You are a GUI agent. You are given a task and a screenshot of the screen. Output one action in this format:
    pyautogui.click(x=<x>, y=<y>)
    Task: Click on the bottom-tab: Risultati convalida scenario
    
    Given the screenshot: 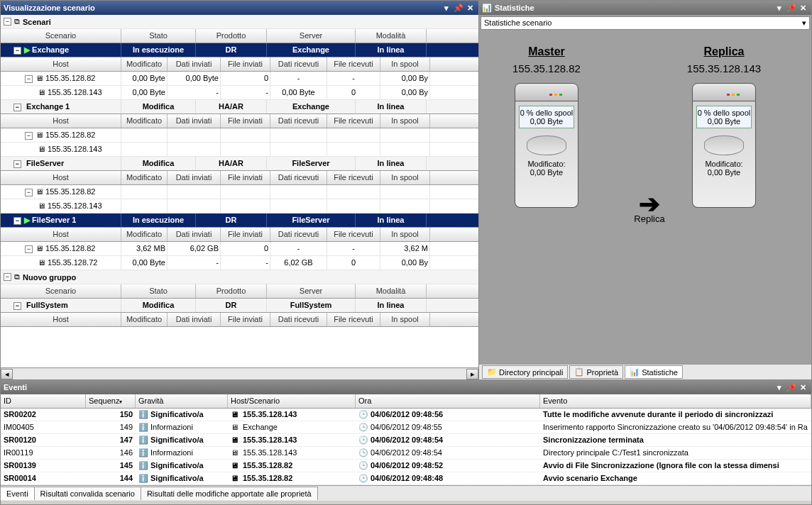 What is the action you would take?
    pyautogui.click(x=88, y=494)
    